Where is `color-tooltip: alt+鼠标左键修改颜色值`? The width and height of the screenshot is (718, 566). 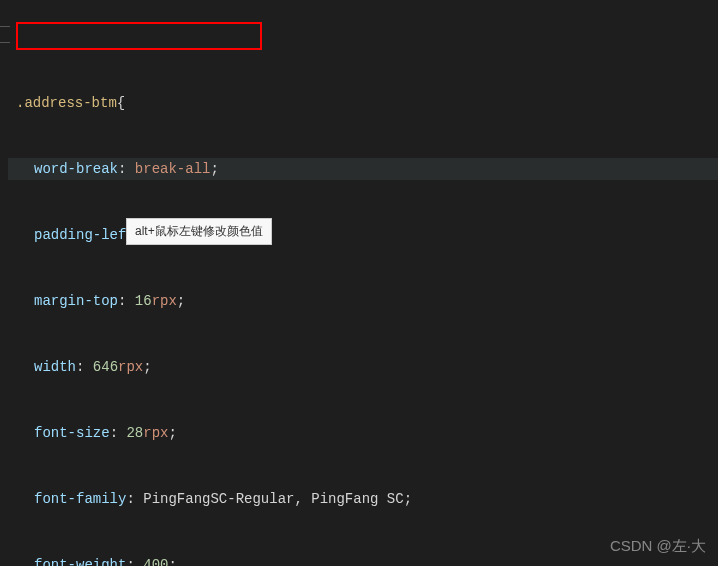 color-tooltip: alt+鼠标左键修改颜色值 is located at coordinates (199, 232).